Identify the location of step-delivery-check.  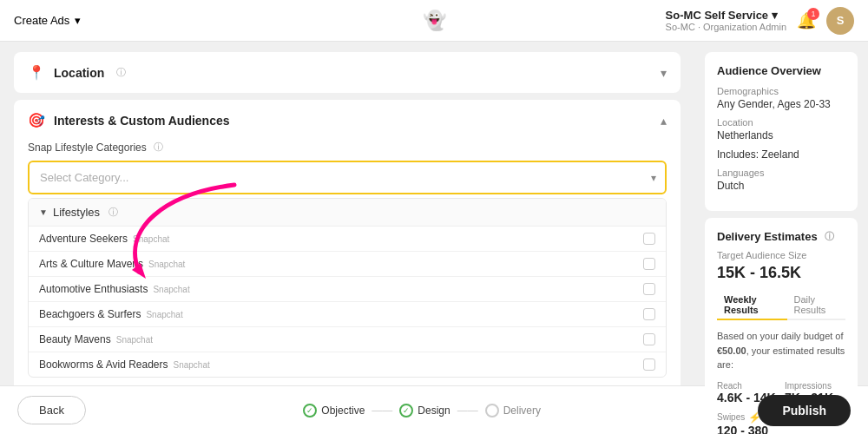
(492, 411).